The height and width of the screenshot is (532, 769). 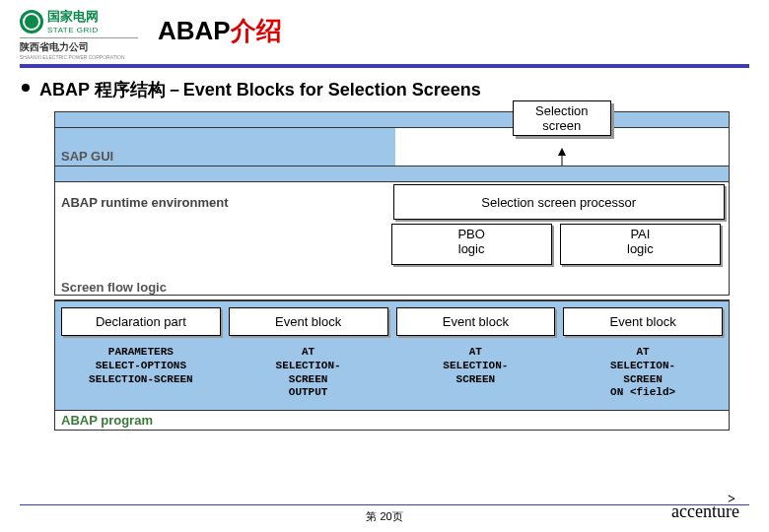 What do you see at coordinates (223, 202) in the screenshot?
I see `runtime-label: ABAP runtime environment` at bounding box center [223, 202].